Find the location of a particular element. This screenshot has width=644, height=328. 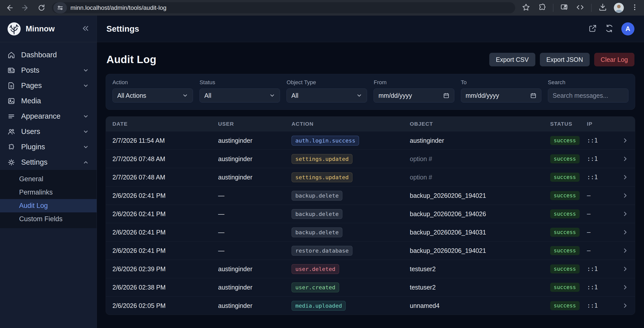

row-object: testuser2 is located at coordinates (480, 269).